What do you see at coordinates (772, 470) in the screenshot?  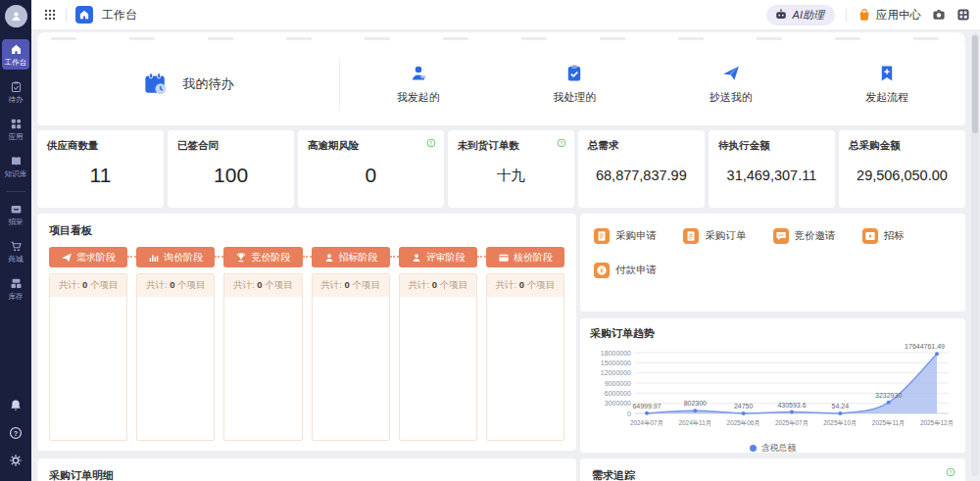 I see `demand-trace-card: 需求追踪` at bounding box center [772, 470].